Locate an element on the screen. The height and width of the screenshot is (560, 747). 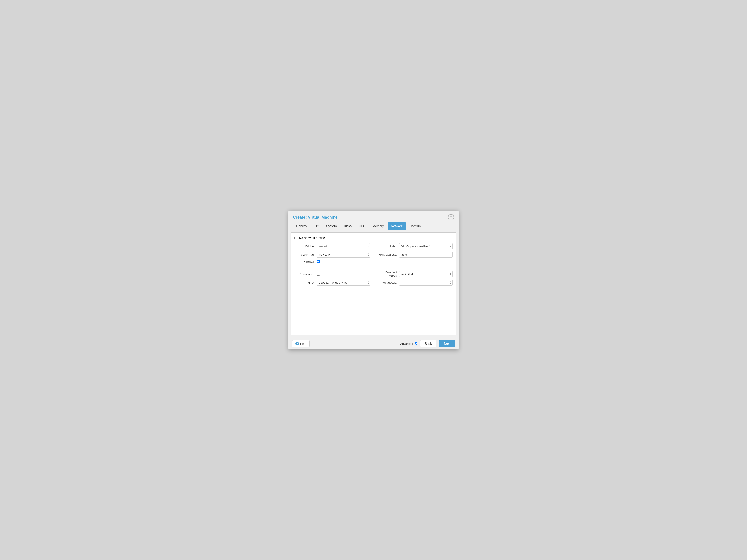
tab-disks: Disks is located at coordinates (348, 226).